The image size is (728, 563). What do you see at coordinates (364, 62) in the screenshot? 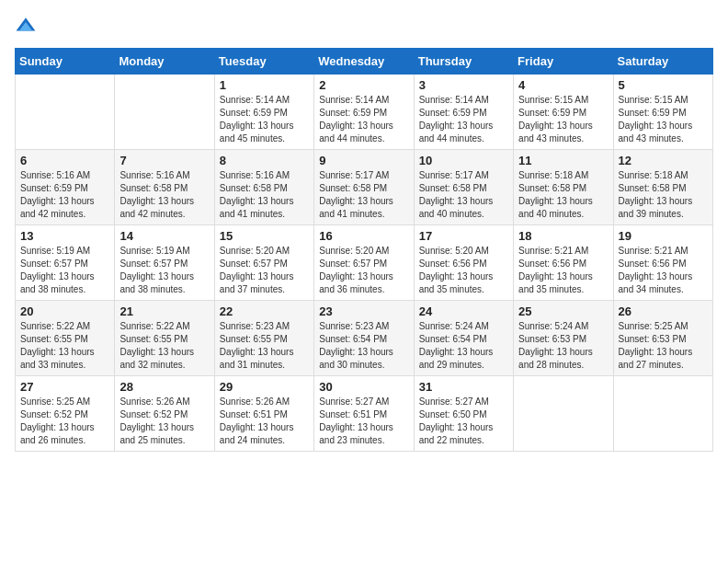
I see `calendar-header-row: SundayMondayTuesdayWednesdayThursdayFrid…` at bounding box center [364, 62].